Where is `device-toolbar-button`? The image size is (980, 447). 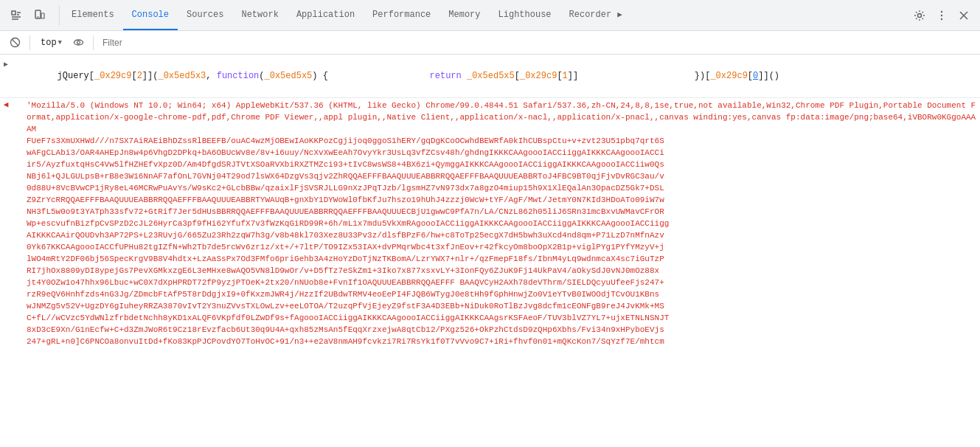 device-toolbar-button is located at coordinates (40, 15).